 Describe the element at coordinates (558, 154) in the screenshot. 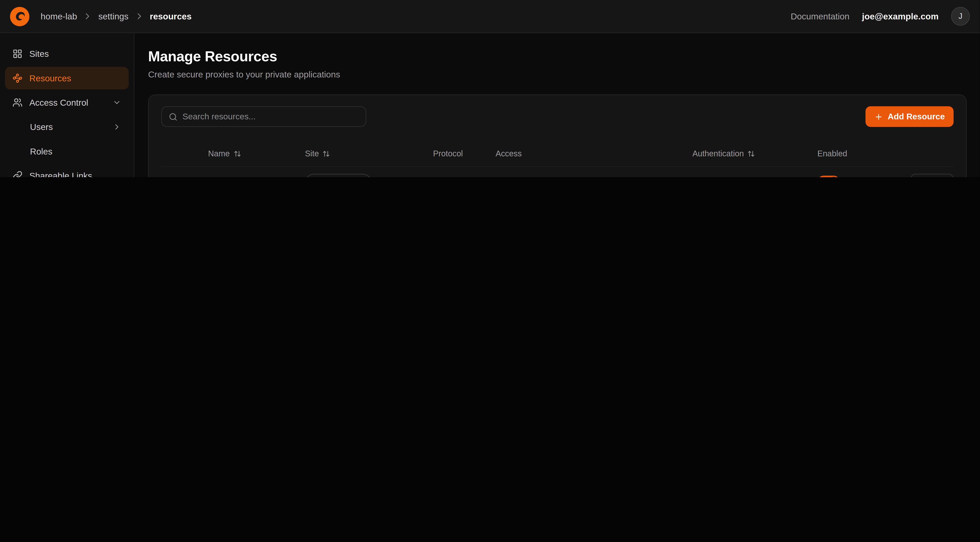

I see `table-header-row: Name Site Protocol Access` at that location.